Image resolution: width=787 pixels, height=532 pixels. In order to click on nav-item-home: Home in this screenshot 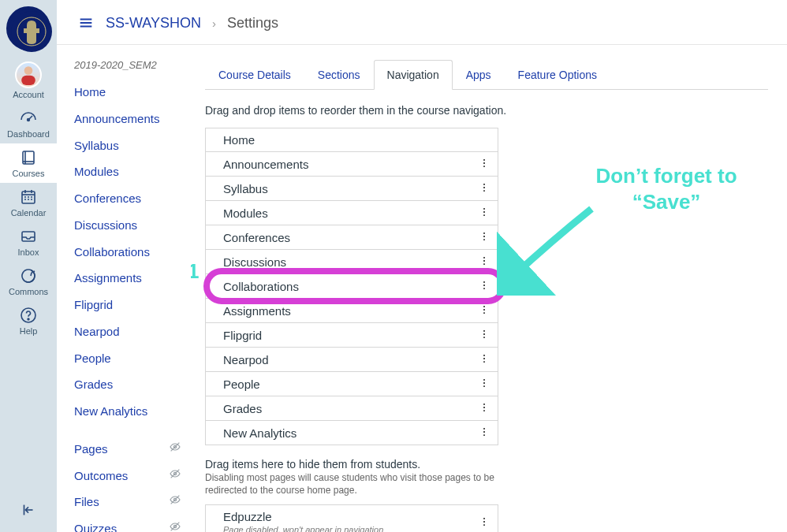, I will do `click(352, 140)`.